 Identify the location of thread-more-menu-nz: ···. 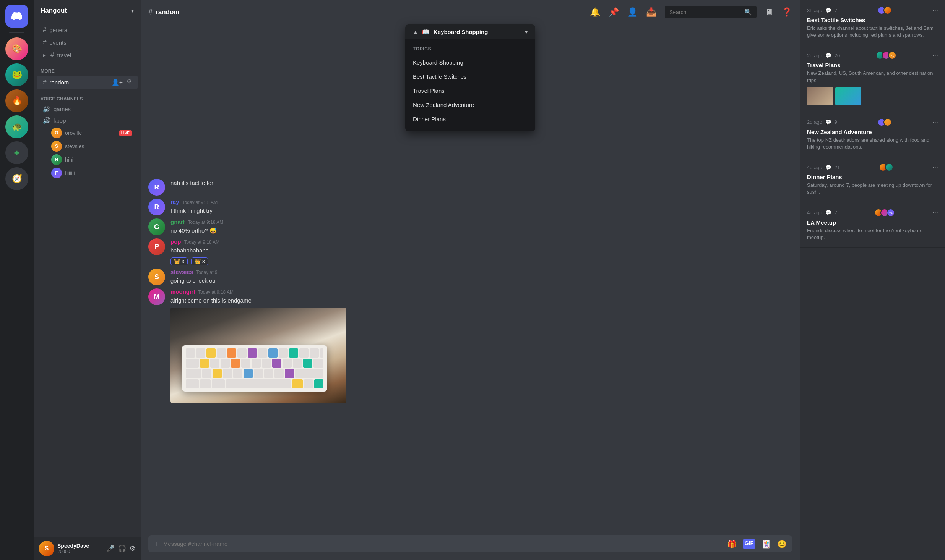
(935, 122).